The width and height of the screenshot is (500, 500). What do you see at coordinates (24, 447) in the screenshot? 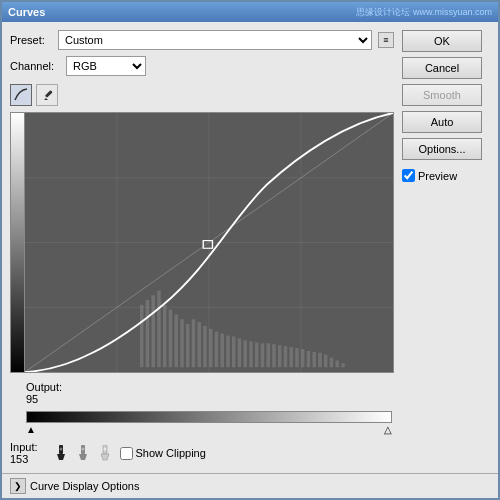
I see `input-label: Input:` at bounding box center [24, 447].